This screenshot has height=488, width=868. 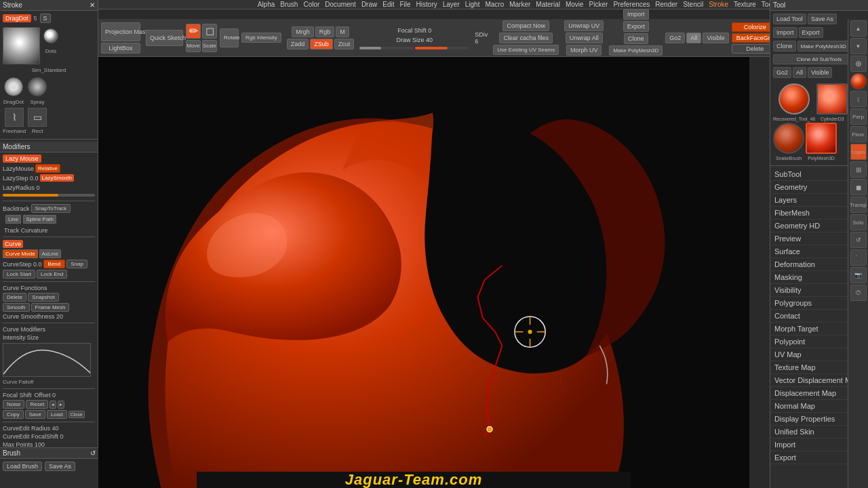 I want to click on menu-material: Material, so click(x=548, y=4).